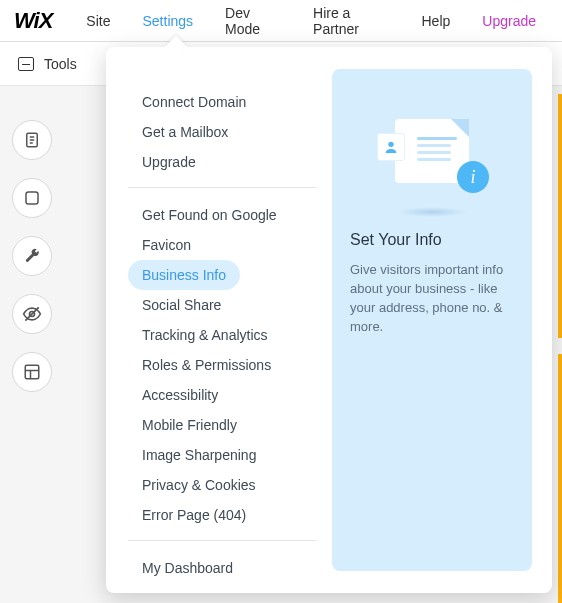  I want to click on settings-item-connect-domain: Connect Domain, so click(194, 102).